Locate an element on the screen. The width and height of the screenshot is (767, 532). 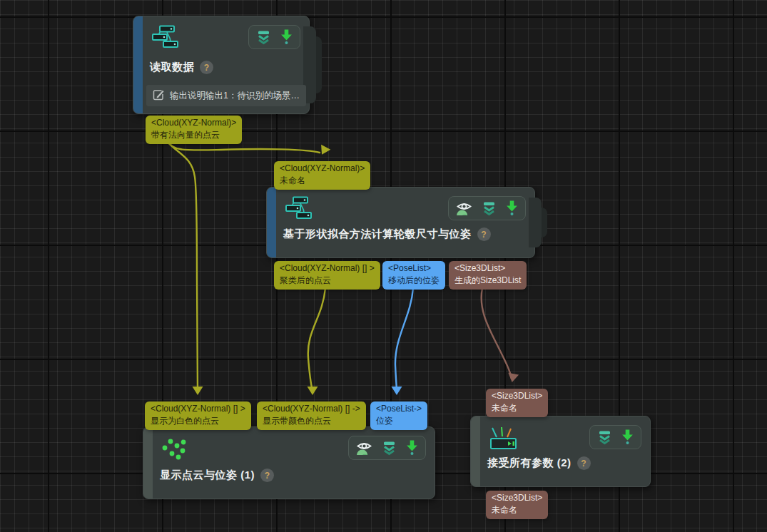
edit-icon is located at coordinates (158, 96).